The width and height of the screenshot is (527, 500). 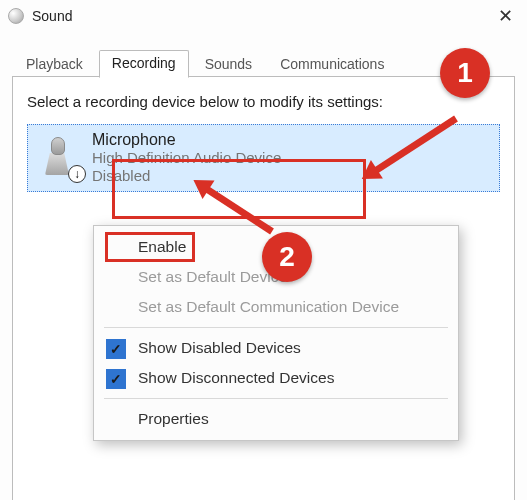 What do you see at coordinates (287, 257) in the screenshot?
I see `annotation-badge-2: 2` at bounding box center [287, 257].